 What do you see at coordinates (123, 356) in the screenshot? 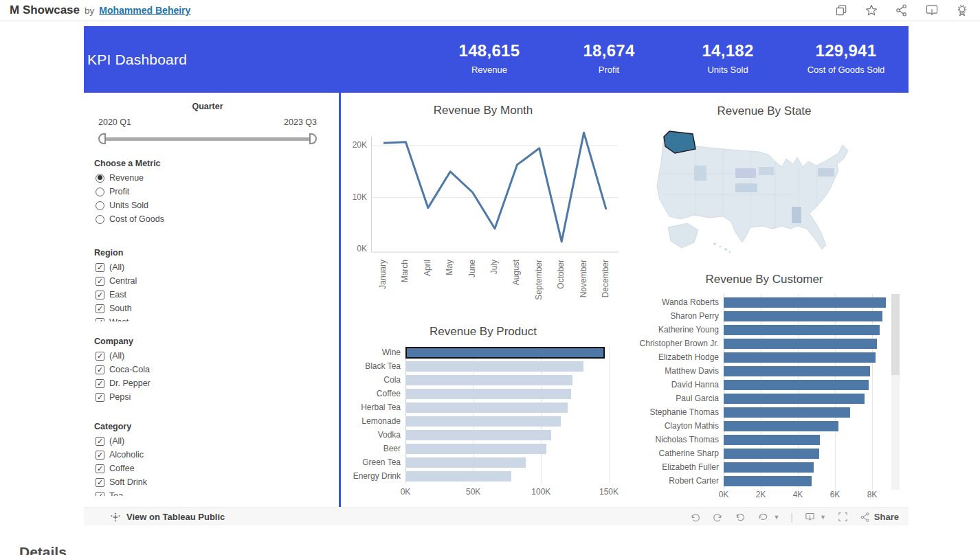
I see `company-option-all: ✓(All)` at bounding box center [123, 356].